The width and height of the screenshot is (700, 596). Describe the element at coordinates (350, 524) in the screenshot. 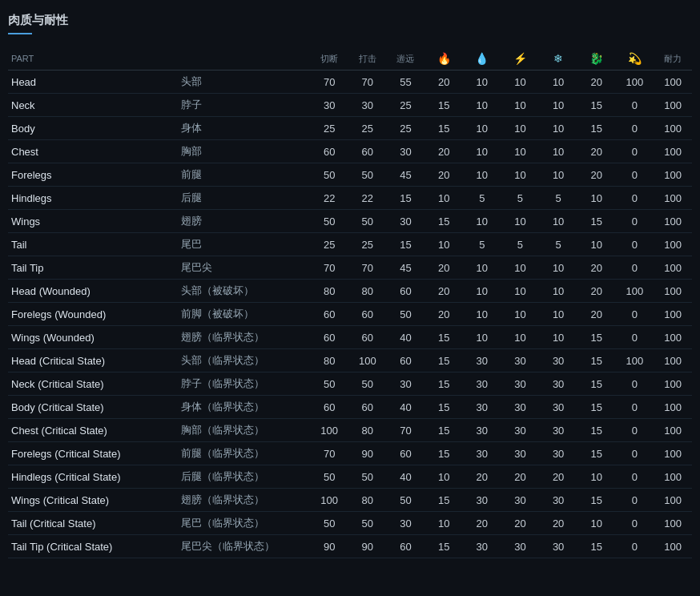

I see `table-row: Tail (Critical State)尾巴（临界状态）50503010202…` at that location.